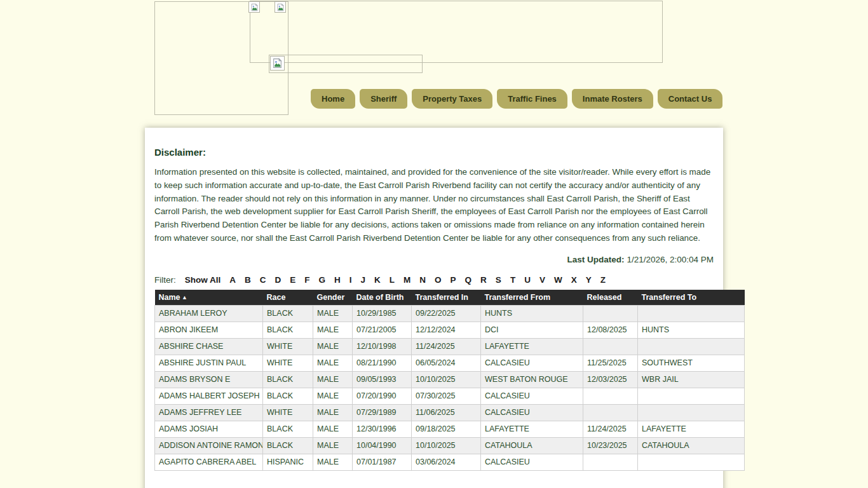  Describe the element at coordinates (446, 297) in the screenshot. I see `column-header-transferred-in: Transferred In` at that location.